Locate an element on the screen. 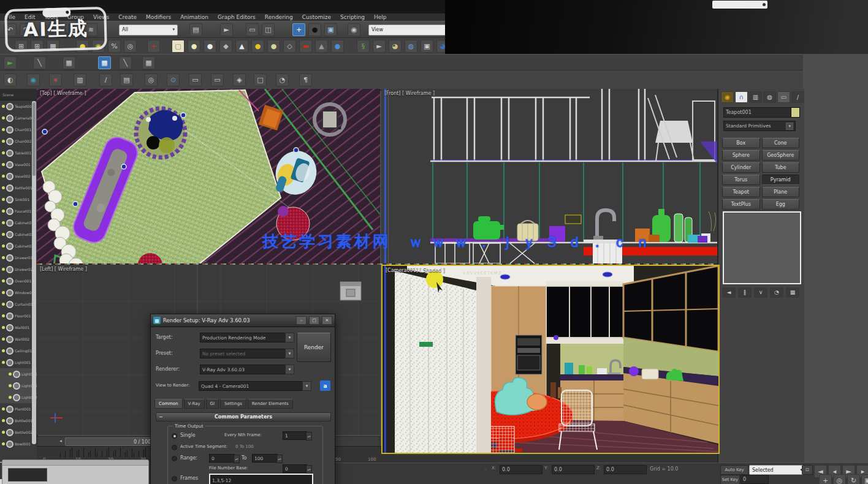  target-dropdown: Production Rendering Mode is located at coordinates (245, 338).